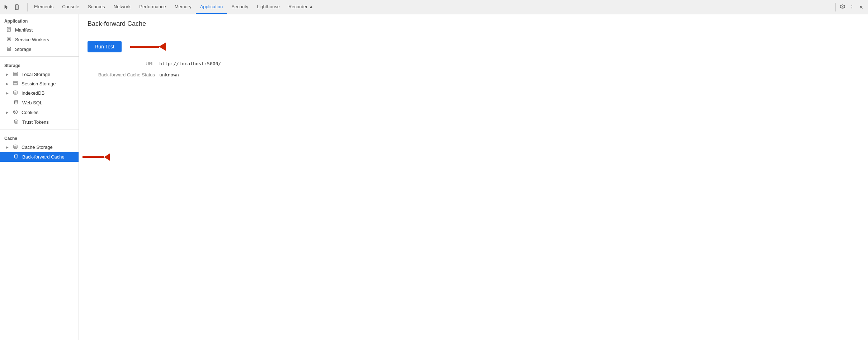 The image size is (868, 340). Describe the element at coordinates (212, 7) in the screenshot. I see `tab-application: Application` at that location.